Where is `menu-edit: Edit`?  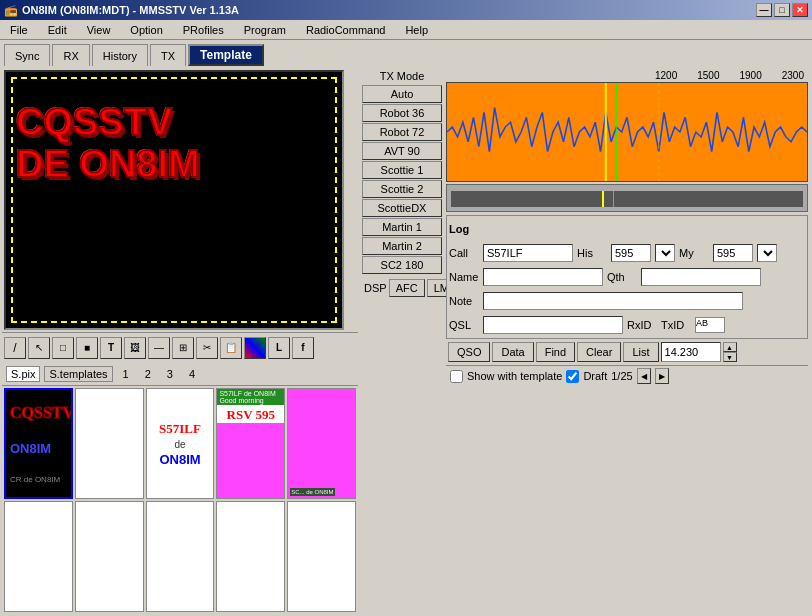
menu-edit: Edit is located at coordinates (58, 30).